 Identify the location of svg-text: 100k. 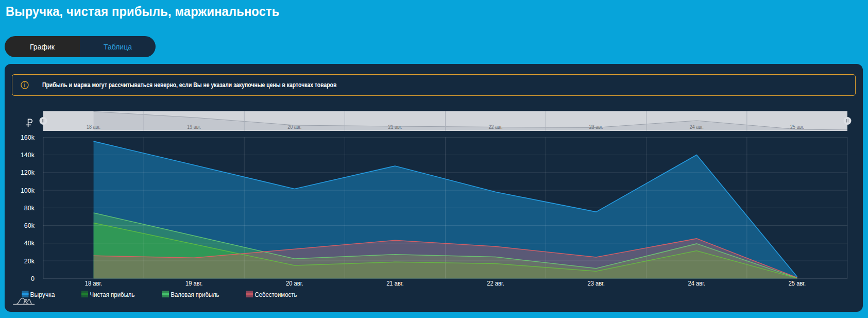
(28, 191).